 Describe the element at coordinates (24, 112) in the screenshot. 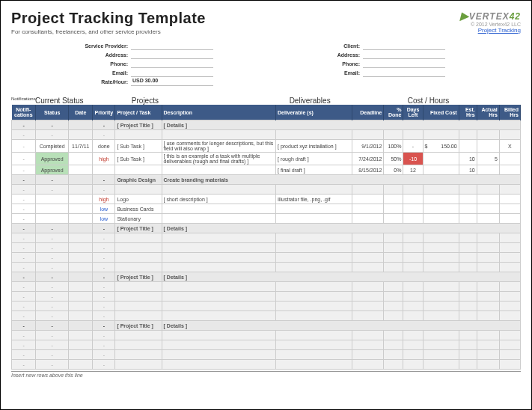

I see `col-notif: Notifi-cations` at that location.